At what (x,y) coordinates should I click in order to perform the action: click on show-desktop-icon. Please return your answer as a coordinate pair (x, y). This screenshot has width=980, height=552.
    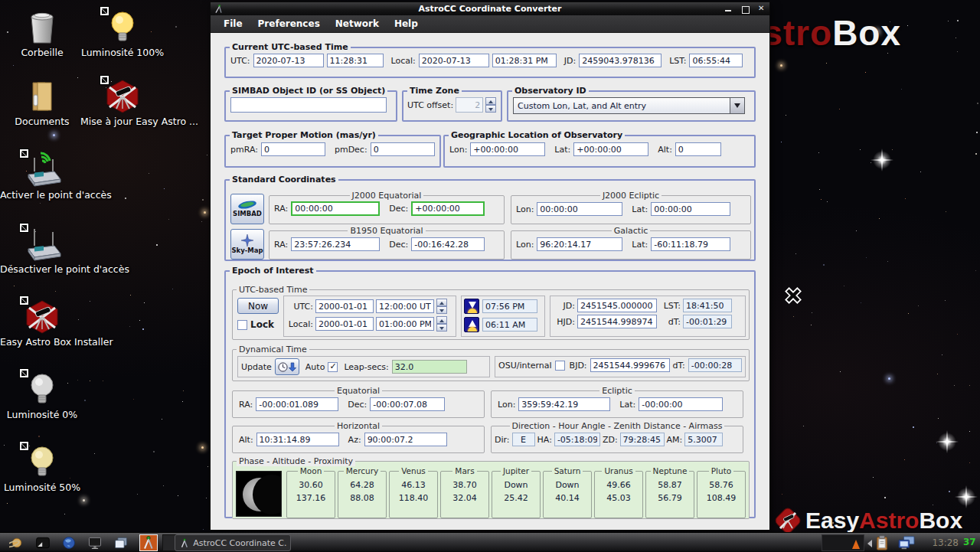
    Looking at the image, I should click on (43, 543).